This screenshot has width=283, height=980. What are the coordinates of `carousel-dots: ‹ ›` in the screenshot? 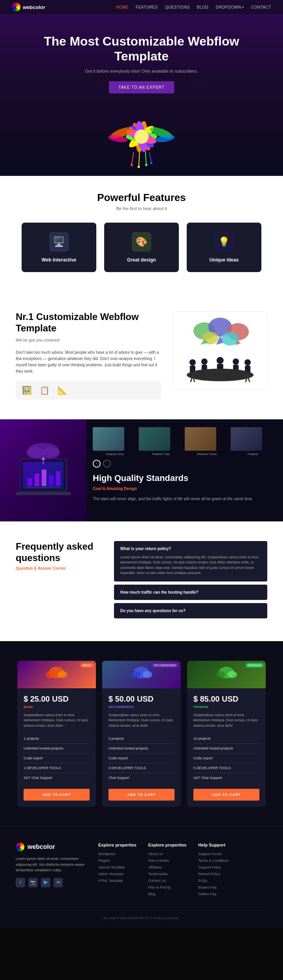 It's located at (184, 464).